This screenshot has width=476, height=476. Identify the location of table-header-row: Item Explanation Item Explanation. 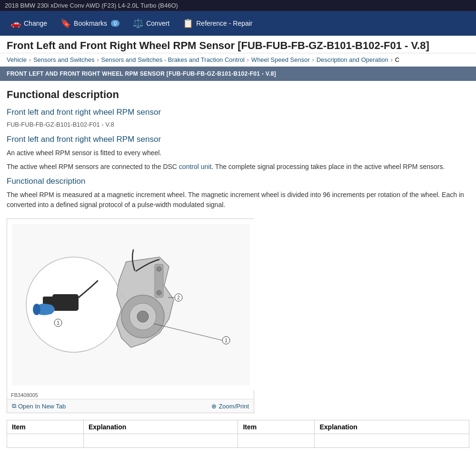
(238, 427).